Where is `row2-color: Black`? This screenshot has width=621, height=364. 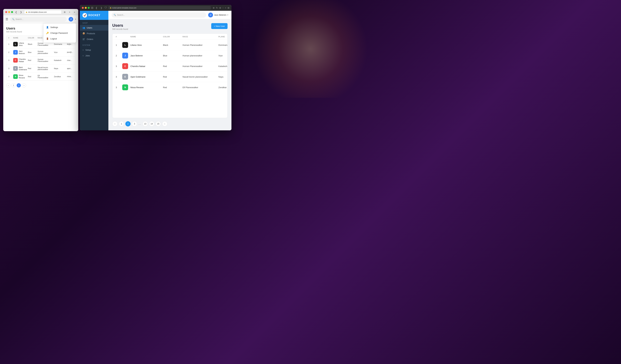
row2-color: Black is located at coordinates (173, 45).